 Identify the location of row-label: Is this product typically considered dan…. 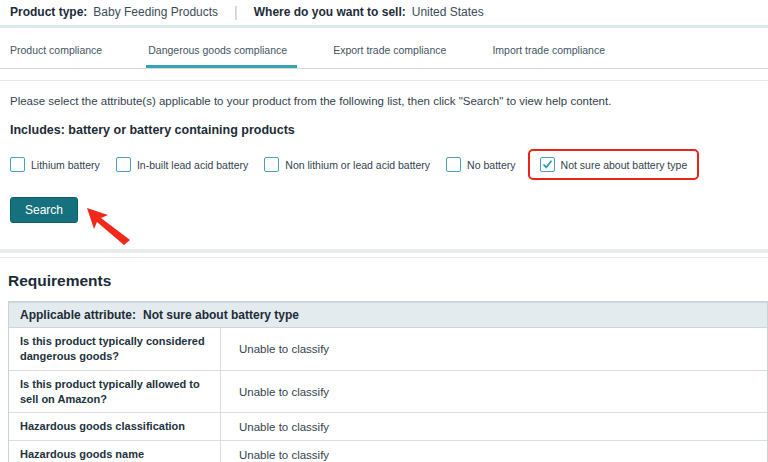
(115, 349).